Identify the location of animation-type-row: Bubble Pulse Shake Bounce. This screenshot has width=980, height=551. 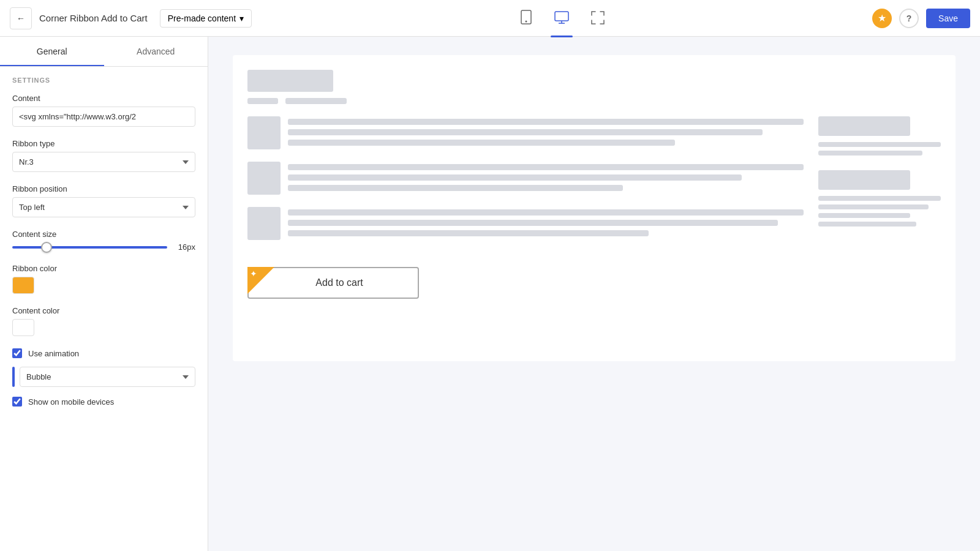
(104, 377).